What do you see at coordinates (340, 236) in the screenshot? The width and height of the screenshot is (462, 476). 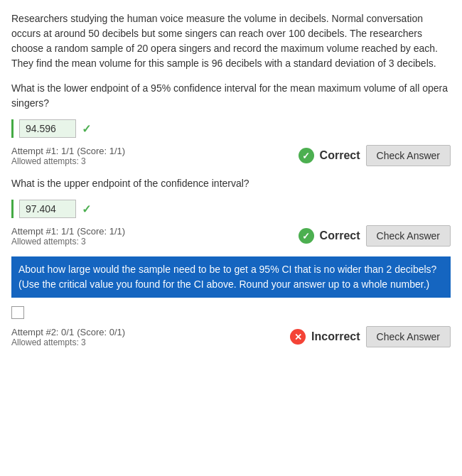 I see `correct-label-2: Correct` at bounding box center [340, 236].